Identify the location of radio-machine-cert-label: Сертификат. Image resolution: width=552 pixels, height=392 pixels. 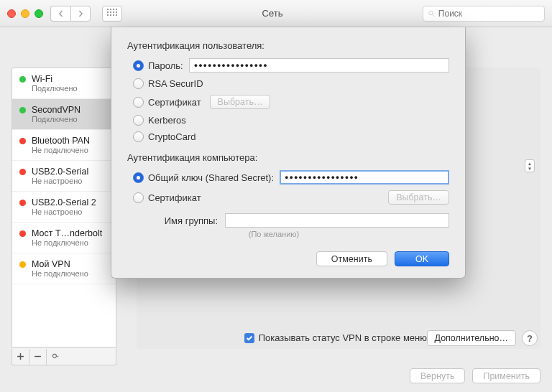
(175, 198).